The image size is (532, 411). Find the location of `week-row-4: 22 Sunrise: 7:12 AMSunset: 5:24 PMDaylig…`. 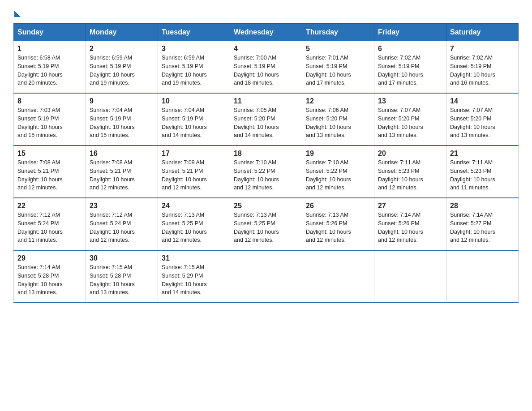

week-row-4: 22 Sunrise: 7:12 AMSunset: 5:24 PMDaylig… is located at coordinates (266, 224).